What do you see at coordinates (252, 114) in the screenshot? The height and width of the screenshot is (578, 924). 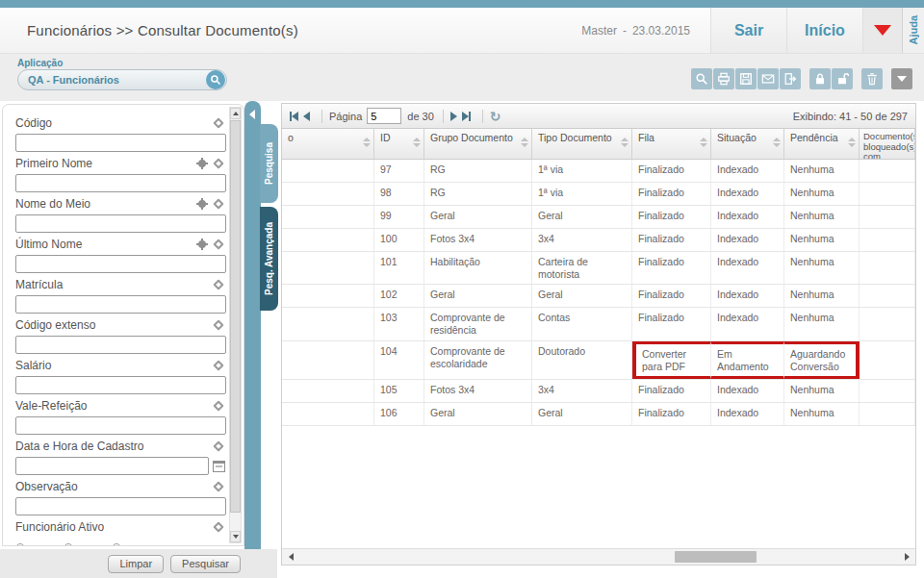 I see `collapse-panel-icon` at bounding box center [252, 114].